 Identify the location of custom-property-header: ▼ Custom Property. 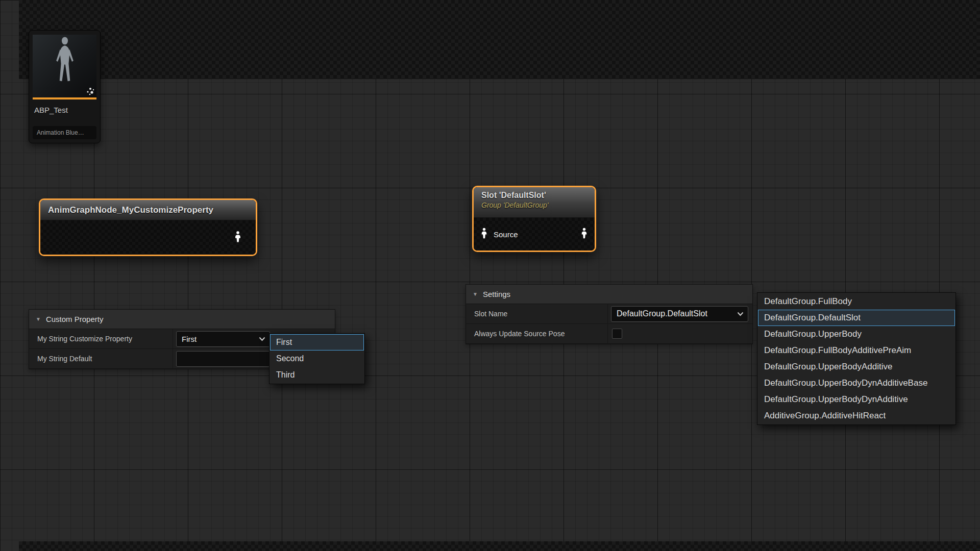
(182, 319).